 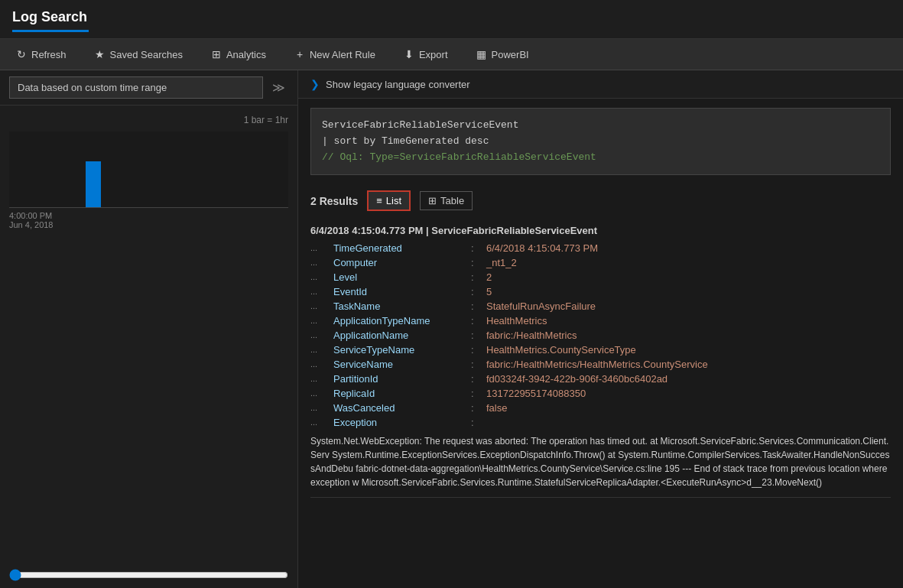 What do you see at coordinates (601, 306) in the screenshot?
I see `table-row: ... TaskName : StatefulRunAsyncFailure` at bounding box center [601, 306].